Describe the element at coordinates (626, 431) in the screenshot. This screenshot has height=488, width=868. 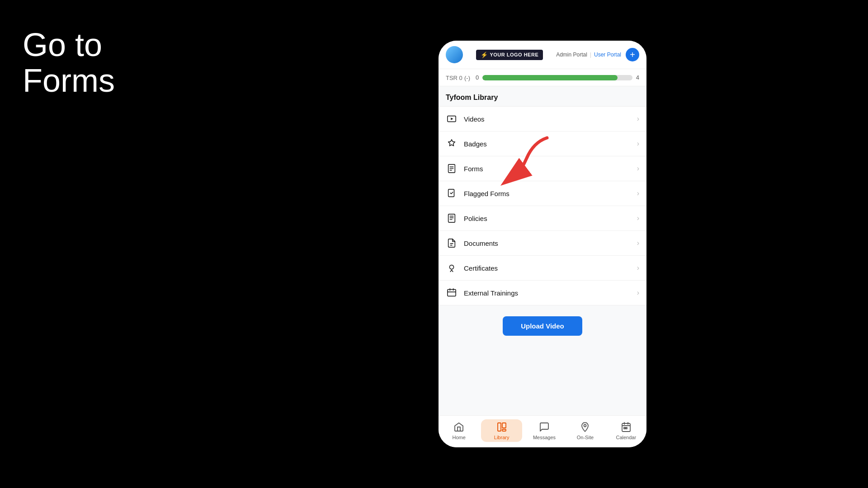
I see `nav-item-calendar: Calendar` at that location.